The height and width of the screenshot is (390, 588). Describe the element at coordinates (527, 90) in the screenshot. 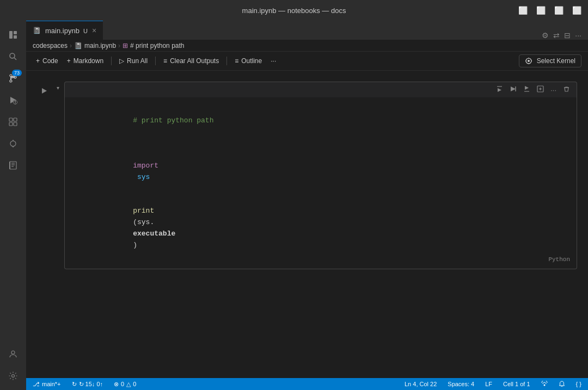

I see `run-below-cells-button` at that location.